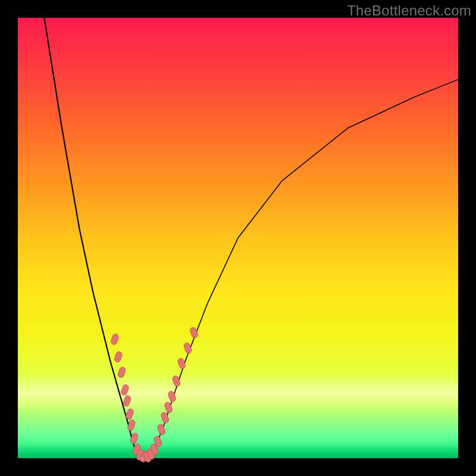 This screenshot has height=476, width=476. What do you see at coordinates (409, 11) in the screenshot?
I see `watermark-text: TheBottleneck.com` at bounding box center [409, 11].